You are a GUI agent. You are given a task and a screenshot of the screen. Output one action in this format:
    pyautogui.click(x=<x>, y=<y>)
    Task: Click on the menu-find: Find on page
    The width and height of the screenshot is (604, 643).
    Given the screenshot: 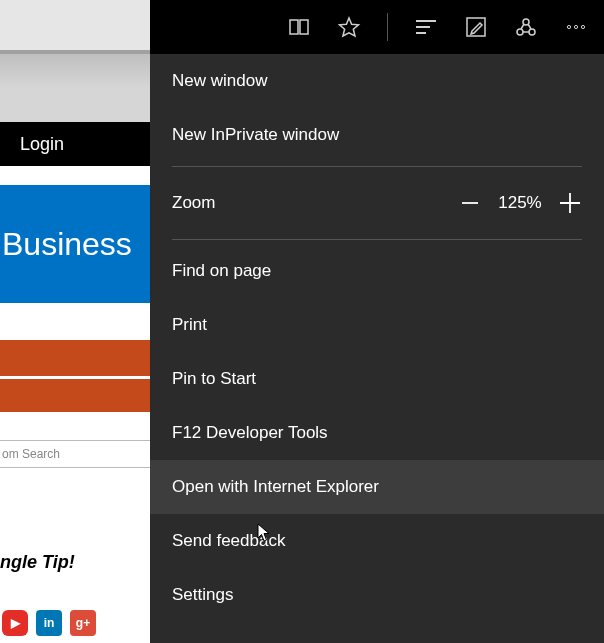 What is the action you would take?
    pyautogui.click(x=377, y=271)
    